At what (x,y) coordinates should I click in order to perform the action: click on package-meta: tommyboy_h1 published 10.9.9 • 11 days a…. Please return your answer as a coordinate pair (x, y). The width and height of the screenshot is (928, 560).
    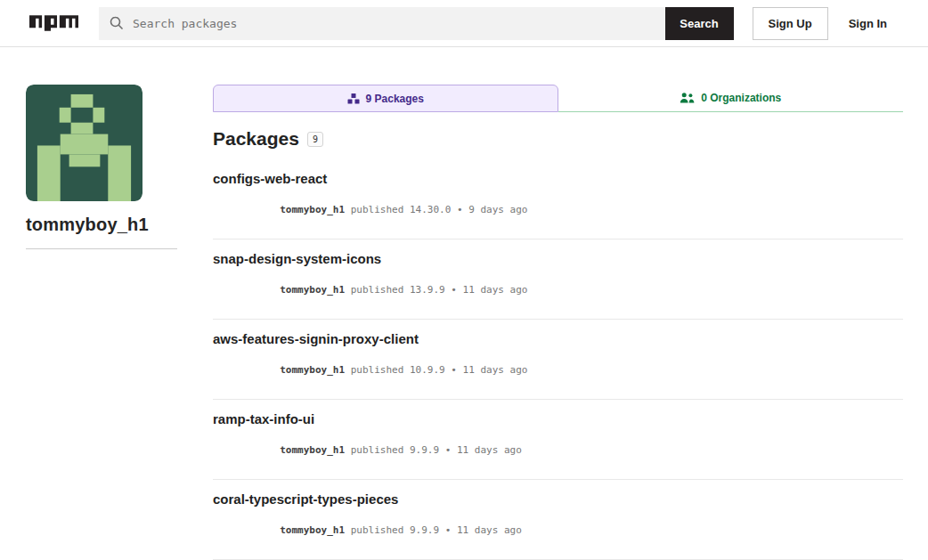
    Looking at the image, I should click on (562, 370).